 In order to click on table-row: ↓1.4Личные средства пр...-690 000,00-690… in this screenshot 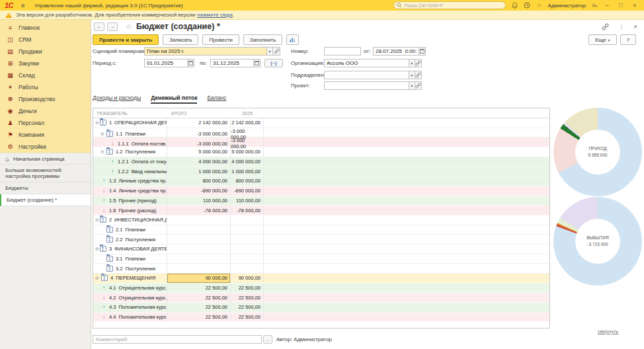, I will do `click(321, 192)`.